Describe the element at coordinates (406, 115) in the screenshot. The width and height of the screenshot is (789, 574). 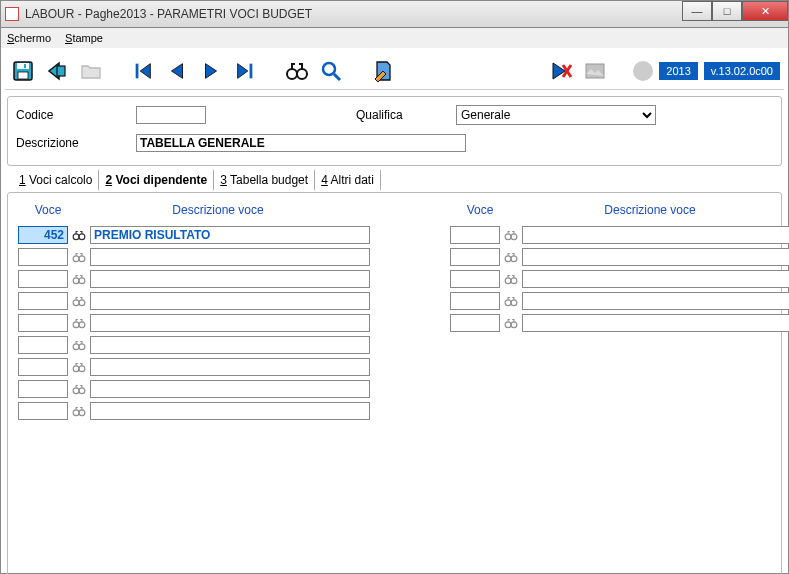
I see `qualifica-label: Qualifica` at that location.